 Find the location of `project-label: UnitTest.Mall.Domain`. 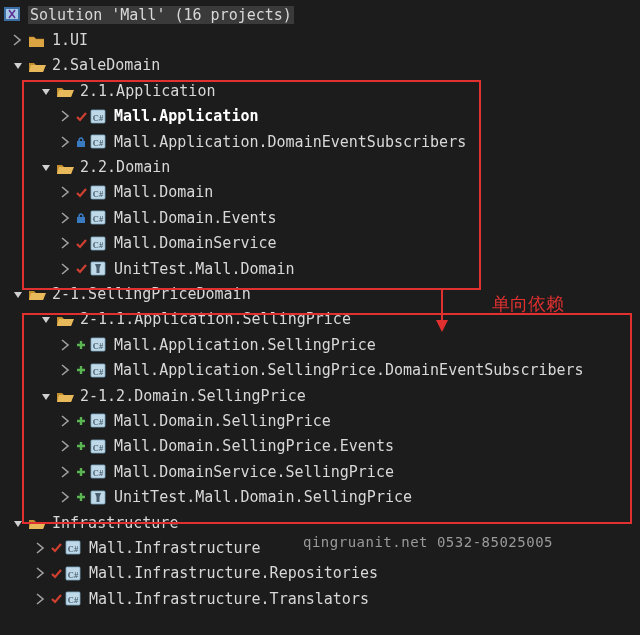

project-label: UnitTest.Mall.Domain is located at coordinates (204, 269).